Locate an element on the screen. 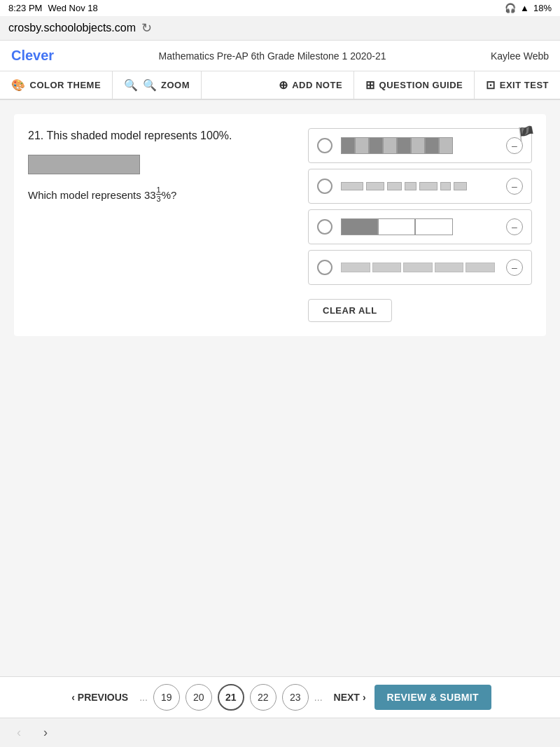  page-20-label: 20 is located at coordinates (199, 697).